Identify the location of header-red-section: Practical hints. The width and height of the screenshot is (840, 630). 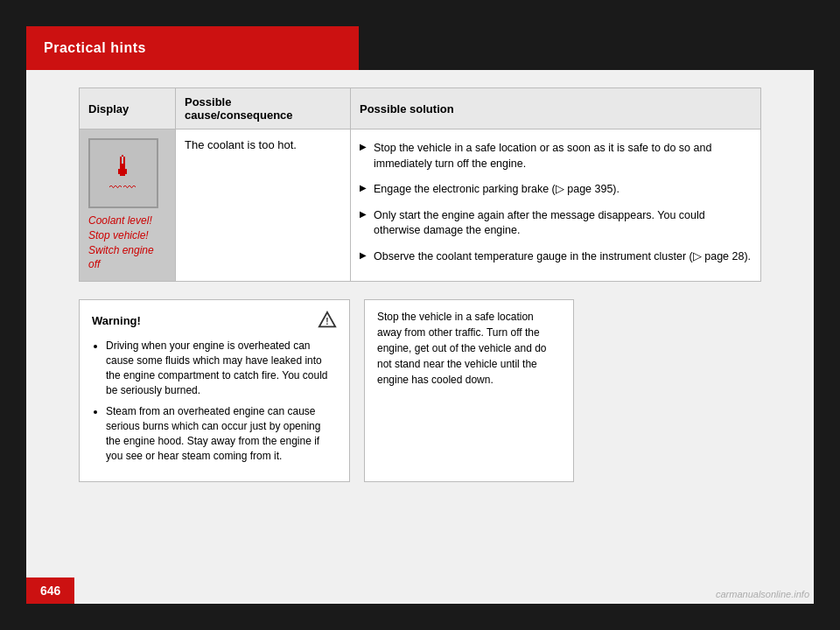
(192, 48).